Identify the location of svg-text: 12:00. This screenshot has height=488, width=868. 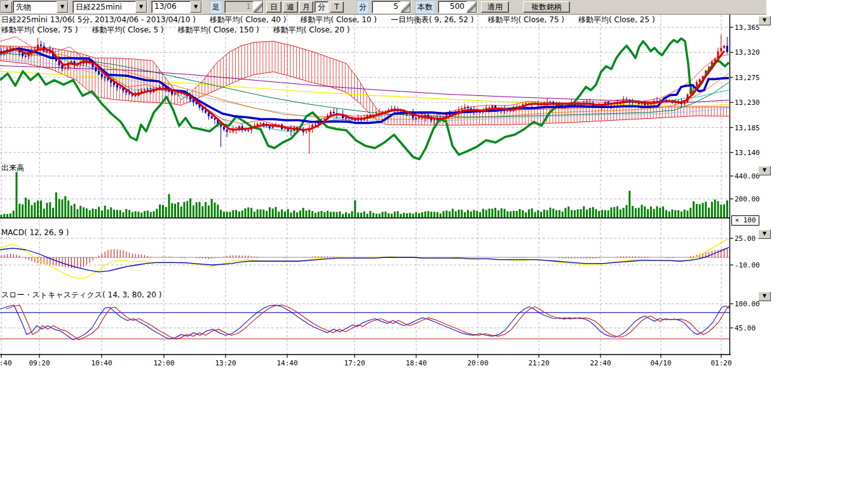
(164, 363).